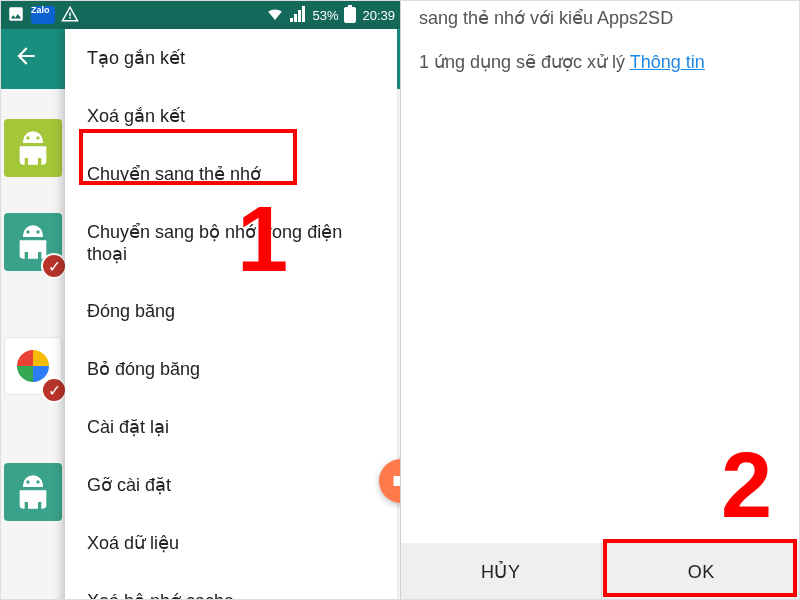  What do you see at coordinates (325, 16) in the screenshot?
I see `battery-percent: 53%` at bounding box center [325, 16].